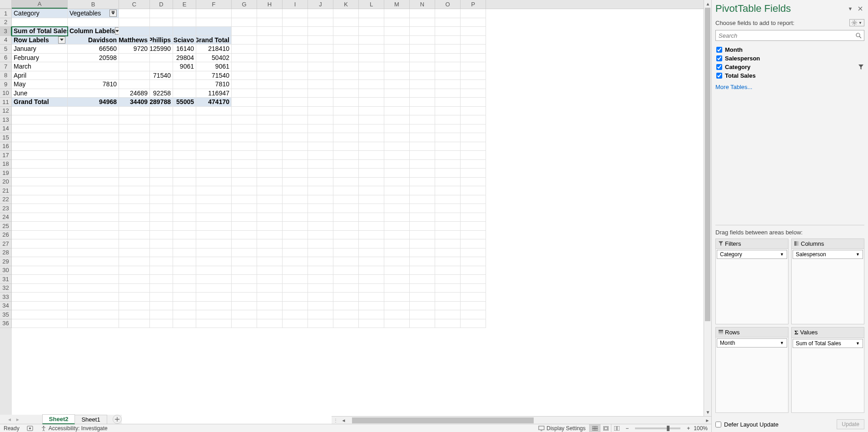 The image size is (868, 432). I want to click on col-header-K: K, so click(346, 5).